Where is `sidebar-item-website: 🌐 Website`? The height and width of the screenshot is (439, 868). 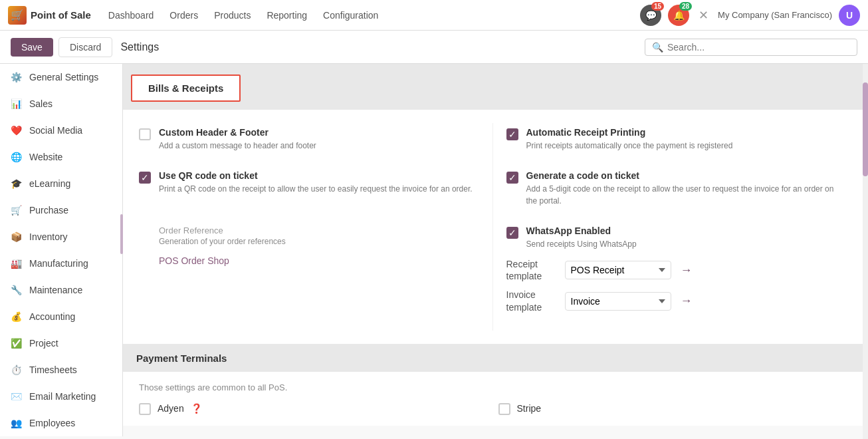
sidebar-item-website: 🌐 Website is located at coordinates (61, 157).